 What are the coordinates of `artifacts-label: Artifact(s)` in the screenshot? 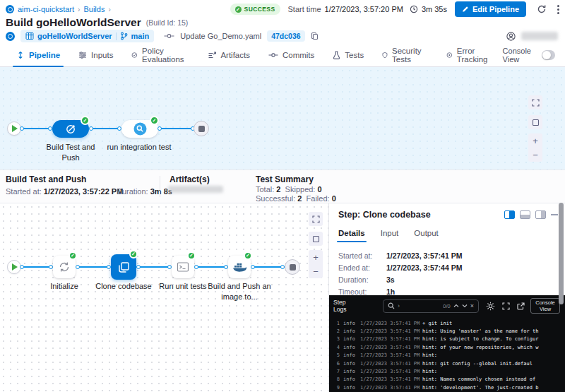 It's located at (189, 179).